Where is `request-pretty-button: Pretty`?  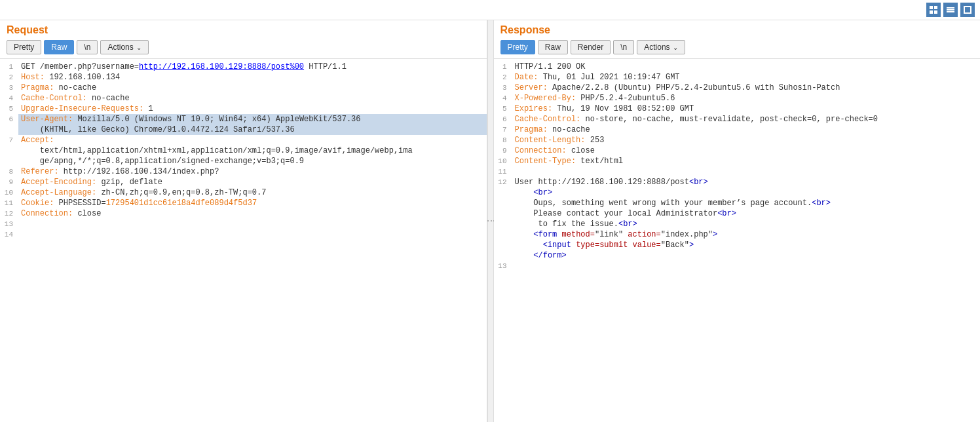
request-pretty-button: Pretty is located at coordinates (24, 47).